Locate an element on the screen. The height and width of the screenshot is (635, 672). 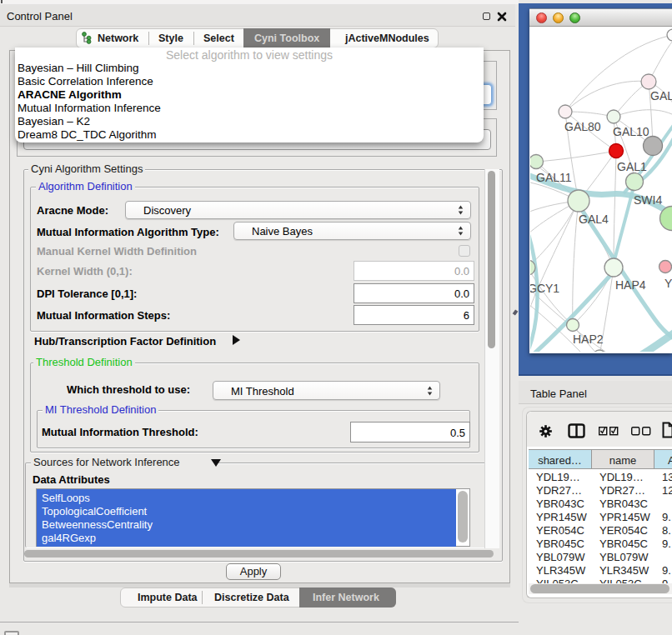
svg-text: GAL2 is located at coordinates (661, 96).